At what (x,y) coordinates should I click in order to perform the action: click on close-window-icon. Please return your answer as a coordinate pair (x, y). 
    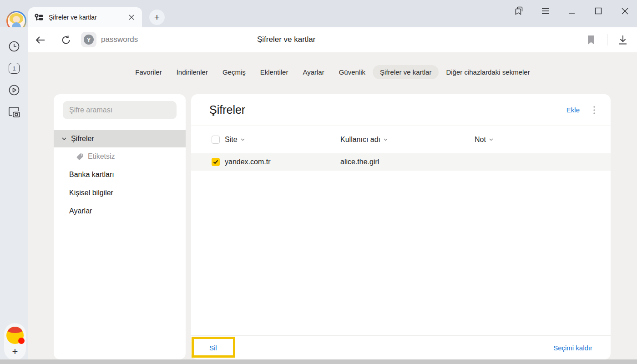
    Looking at the image, I should click on (625, 11).